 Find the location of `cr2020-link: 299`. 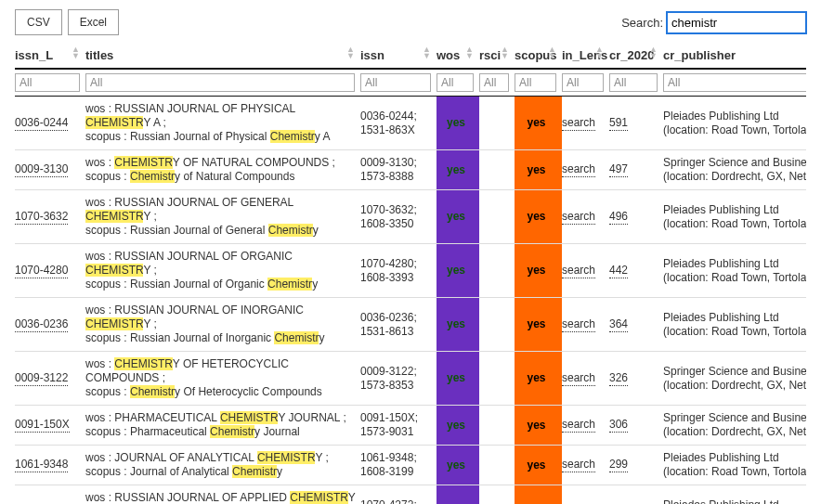

cr2020-link: 299 is located at coordinates (619, 465).